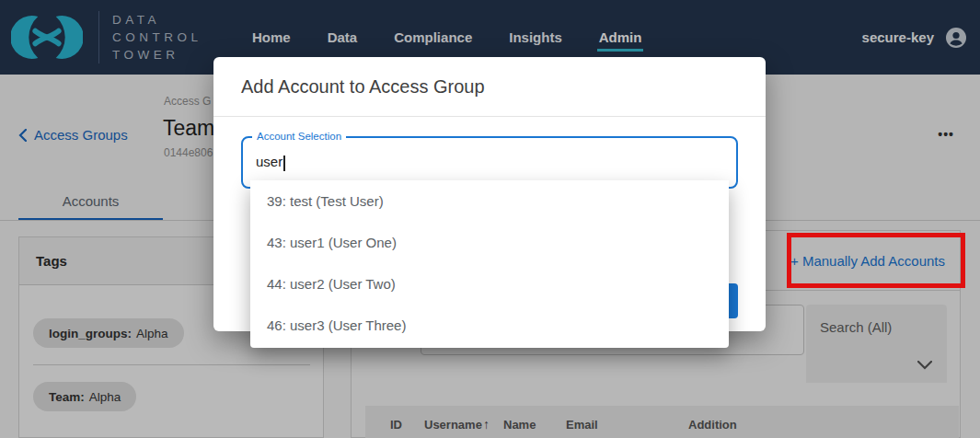  Describe the element at coordinates (284, 164) in the screenshot. I see `text-cursor` at that location.